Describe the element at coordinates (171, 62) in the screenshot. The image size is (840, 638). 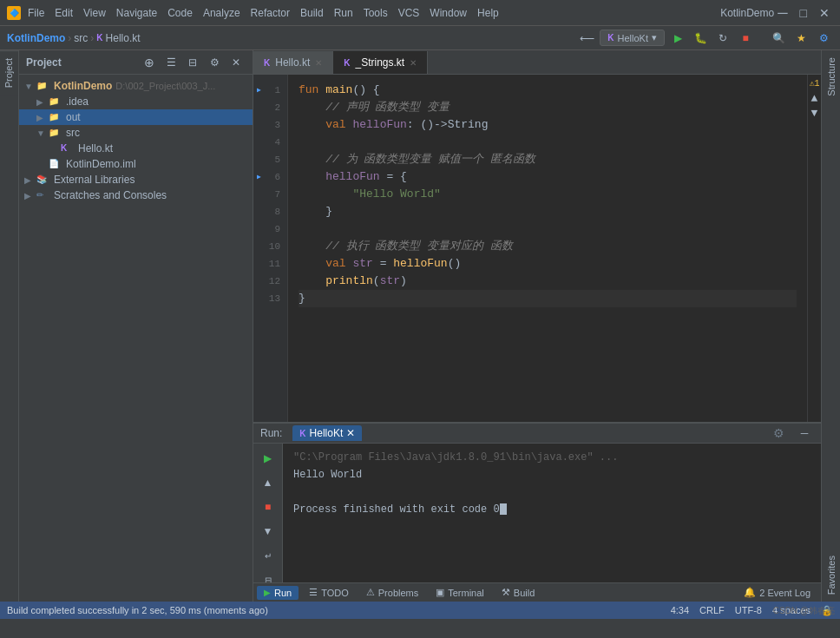
I see `expand-icon: ☰` at that location.